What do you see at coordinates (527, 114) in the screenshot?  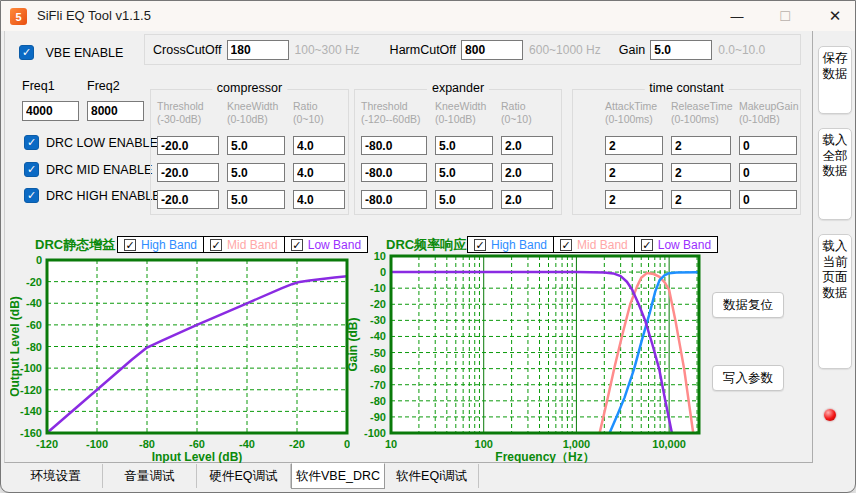 I see `expander-ratio-header: Ratio(0~10)` at bounding box center [527, 114].